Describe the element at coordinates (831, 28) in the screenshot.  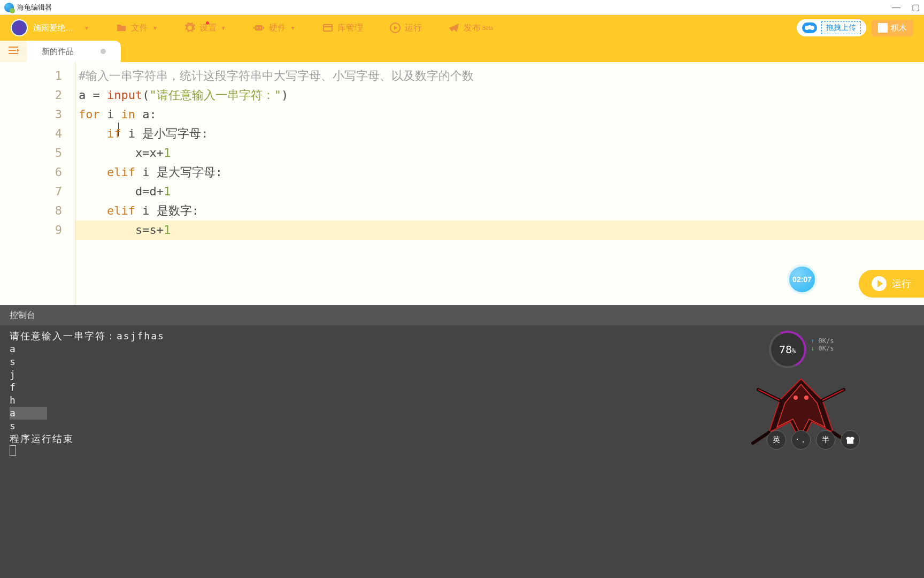
I see `cloud-upload-button: 拖拽上传` at that location.